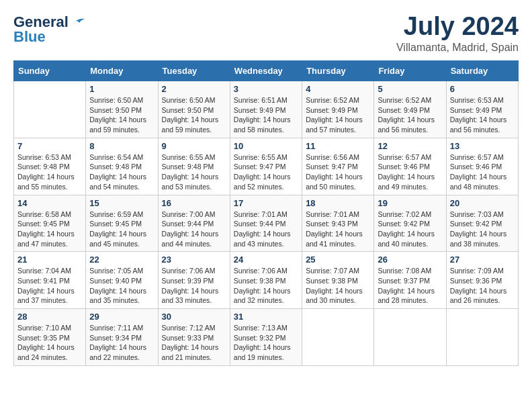 Image resolution: width=532 pixels, height=411 pixels. Describe the element at coordinates (338, 286) in the screenshot. I see `cell-info: Sunrise: 7:07 AM Sunset: 9:38 PM Dayligh…` at that location.